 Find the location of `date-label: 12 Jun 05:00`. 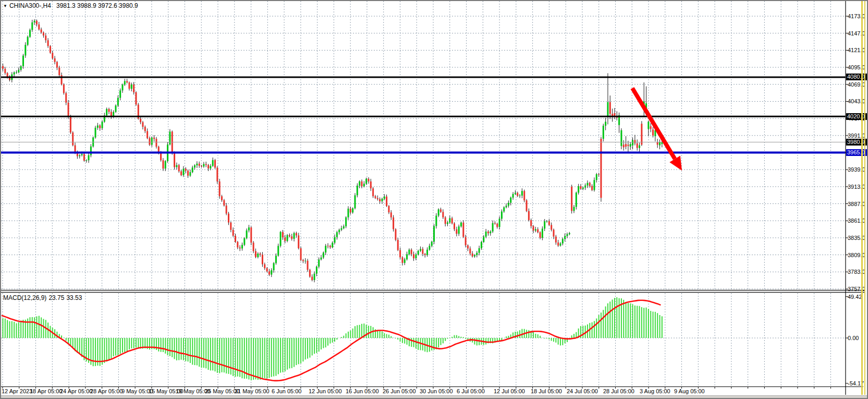

date-label: 12 Jun 05:00 is located at coordinates (325, 391).